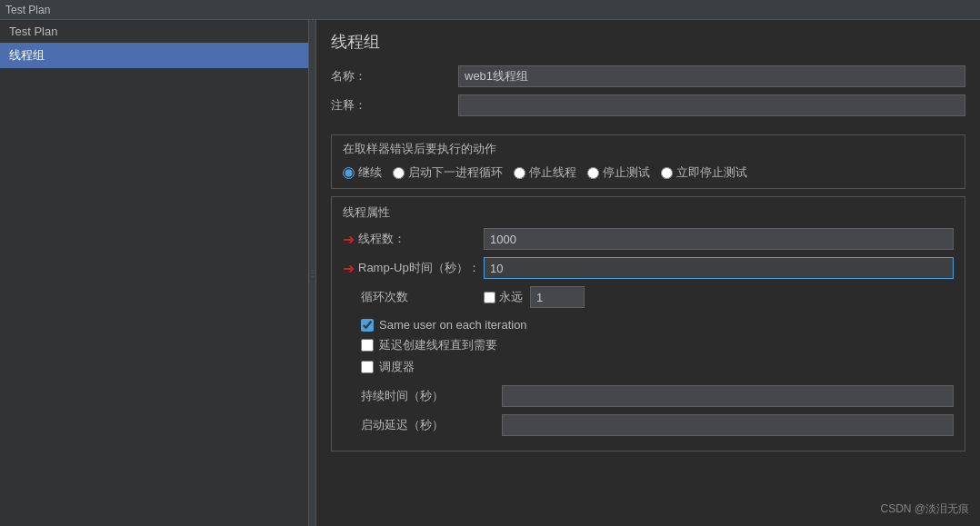 Image resolution: width=980 pixels, height=526 pixels. Describe the element at coordinates (395, 105) in the screenshot. I see `comment-label: 注释：` at that location.